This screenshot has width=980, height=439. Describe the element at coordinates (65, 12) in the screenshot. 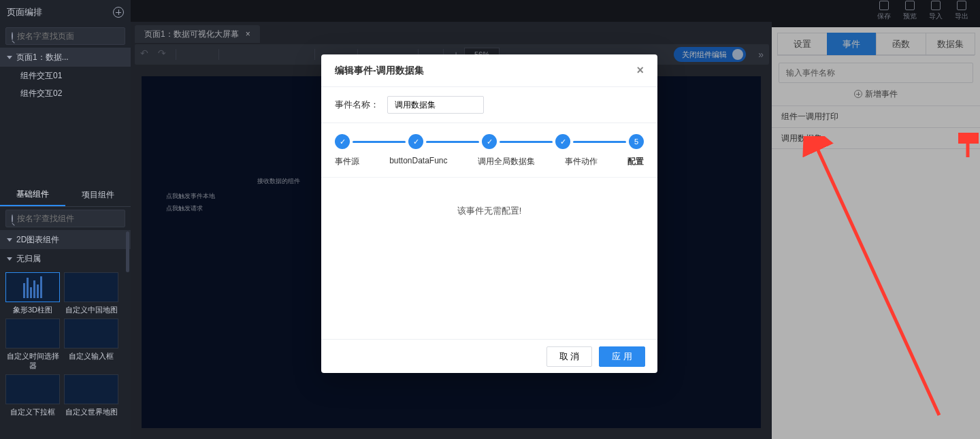

I see `sidebar-header: 页面编排` at that location.